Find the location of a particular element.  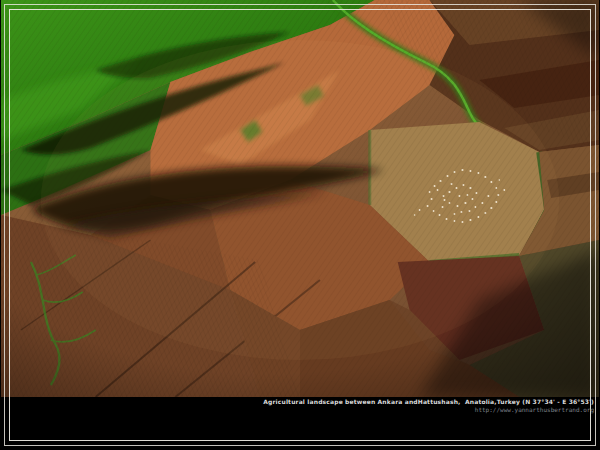

photo-caption: Agricultural landscape between Ankara an… is located at coordinates (428, 406).